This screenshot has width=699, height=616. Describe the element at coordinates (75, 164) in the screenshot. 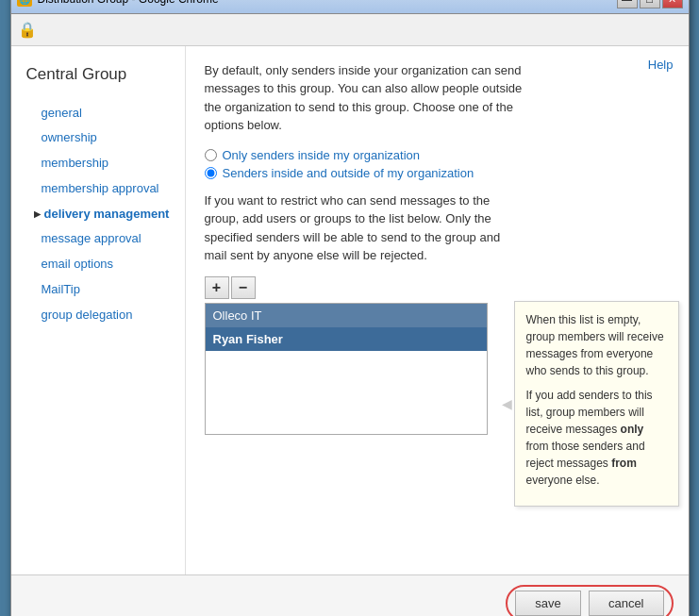

I see `sidebar-item-label: membership` at that location.